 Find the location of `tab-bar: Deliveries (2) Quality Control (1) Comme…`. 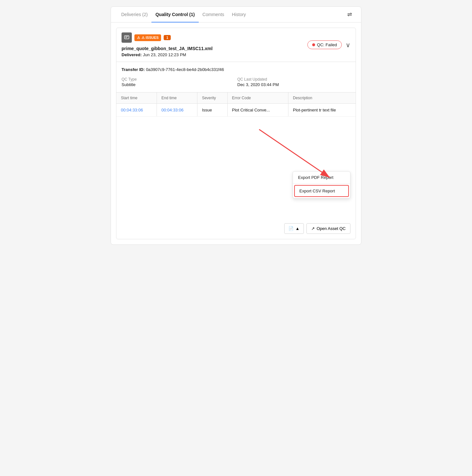

tab-bar: Deliveries (2) Quality Control (1) Comme… is located at coordinates (236, 15).